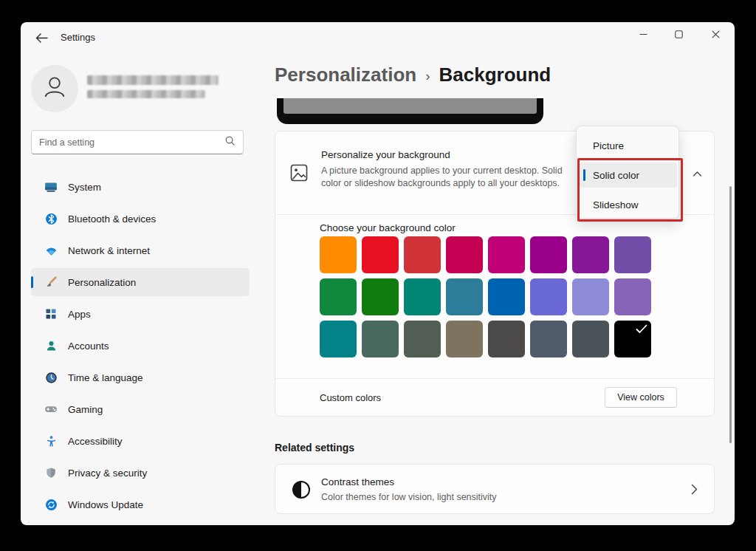 This screenshot has height=551, width=756. I want to click on sidebar-item-windows-update: Windows Update, so click(140, 504).